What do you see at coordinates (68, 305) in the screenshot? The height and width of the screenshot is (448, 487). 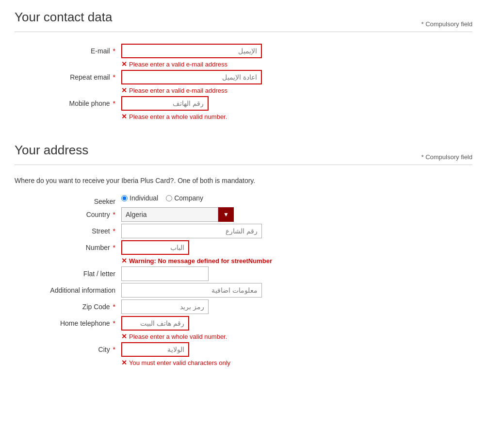 I see `zip-code-label: Zip Code *` at bounding box center [68, 305].